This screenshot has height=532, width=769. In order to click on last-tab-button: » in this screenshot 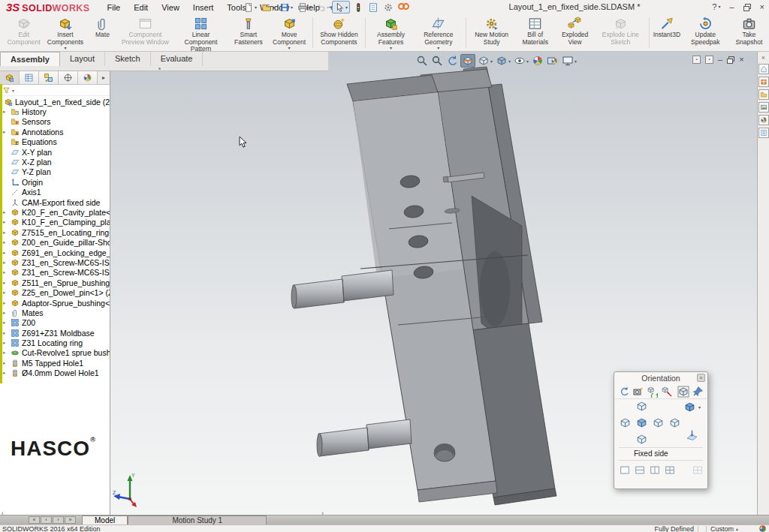, I will do `click(71, 520)`.